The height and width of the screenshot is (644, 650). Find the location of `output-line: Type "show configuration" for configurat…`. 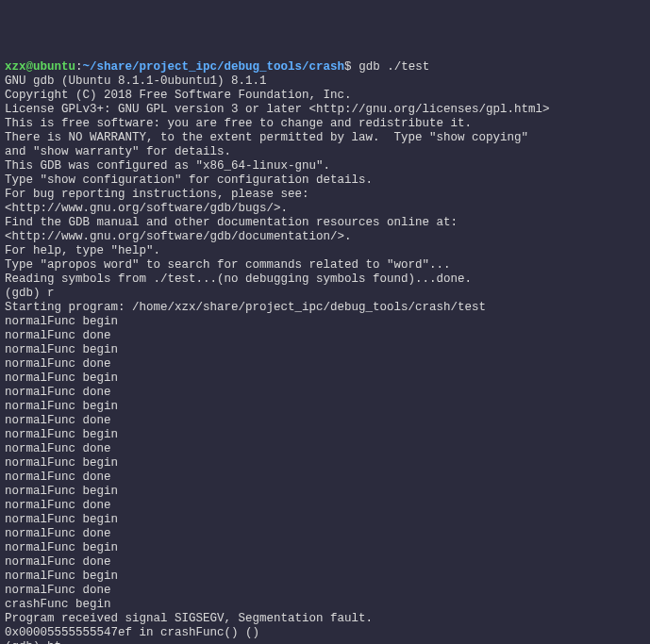

output-line: Type "show configuration" for configurat… is located at coordinates (325, 181).